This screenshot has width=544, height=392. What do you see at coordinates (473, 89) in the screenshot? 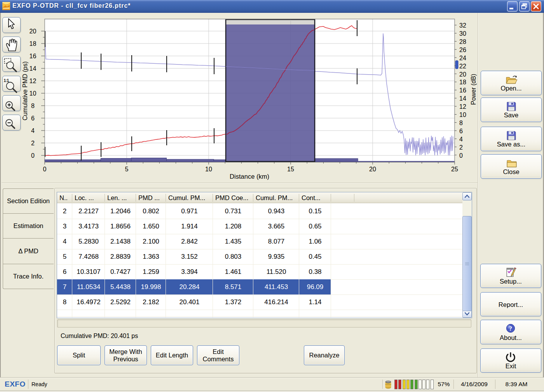
I see `svg-text: Power (dB)` at bounding box center [473, 89].